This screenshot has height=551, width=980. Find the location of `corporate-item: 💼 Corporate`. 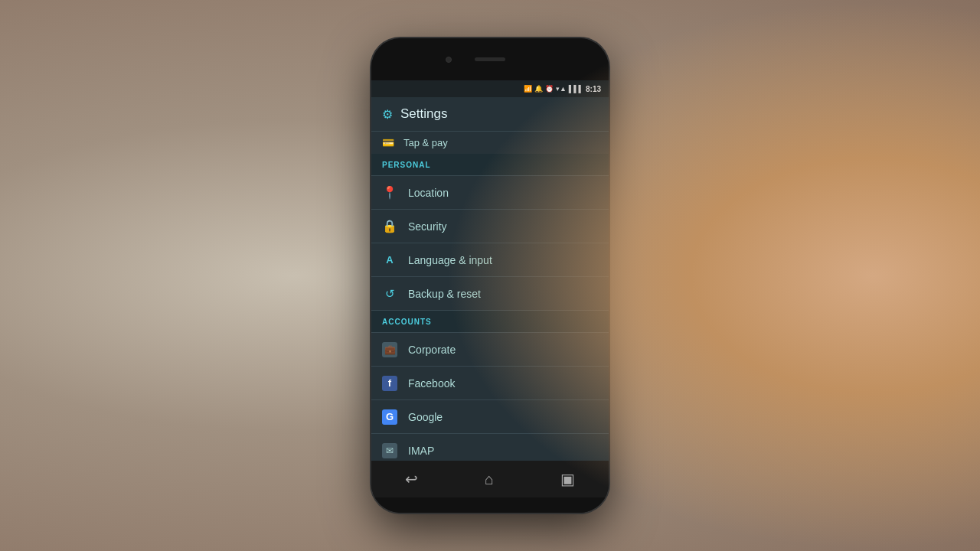

corporate-item: 💼 Corporate is located at coordinates (490, 350).